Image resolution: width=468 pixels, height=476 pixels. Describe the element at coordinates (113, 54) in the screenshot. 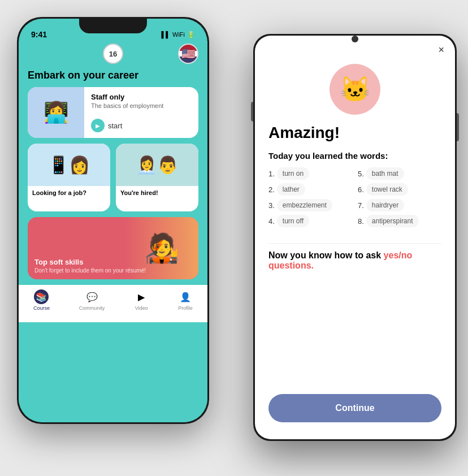

I see `streak-badge: 16` at that location.